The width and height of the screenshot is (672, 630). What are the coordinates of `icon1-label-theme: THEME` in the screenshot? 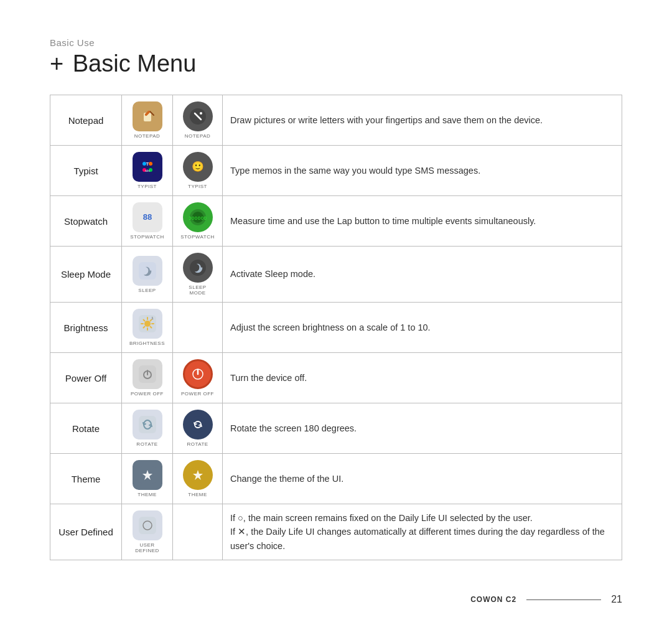 It's located at (147, 494).